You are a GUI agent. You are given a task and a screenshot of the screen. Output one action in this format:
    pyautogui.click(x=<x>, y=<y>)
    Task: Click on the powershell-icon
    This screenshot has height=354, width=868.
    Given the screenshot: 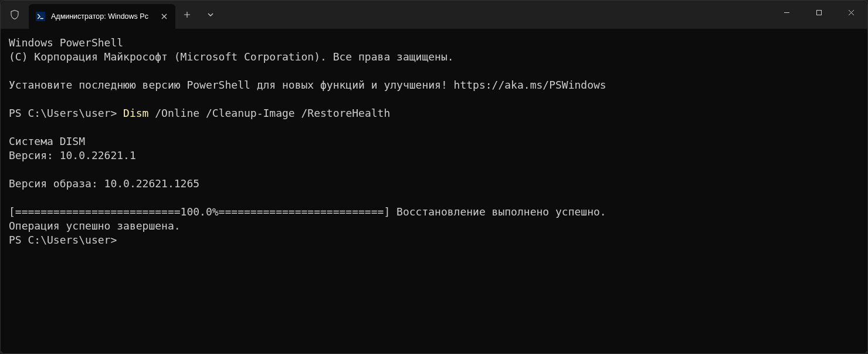 What is the action you would take?
    pyautogui.click(x=40, y=16)
    